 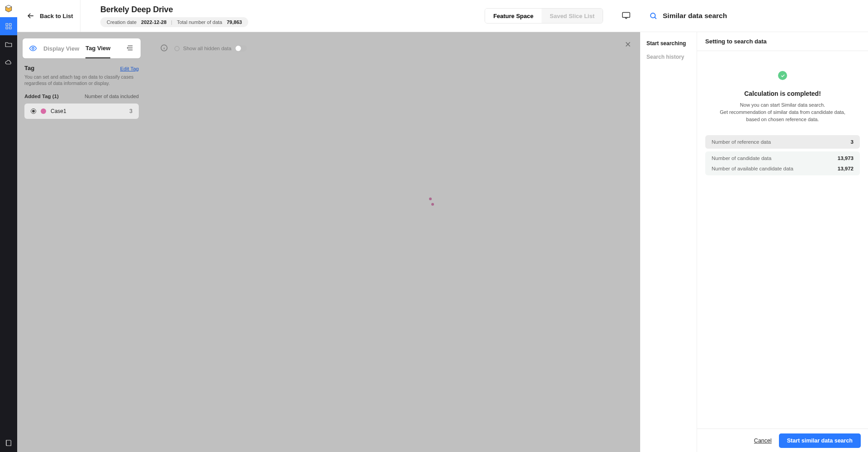 What do you see at coordinates (668, 57) in the screenshot?
I see `nav-search-history: Search history` at bounding box center [668, 57].